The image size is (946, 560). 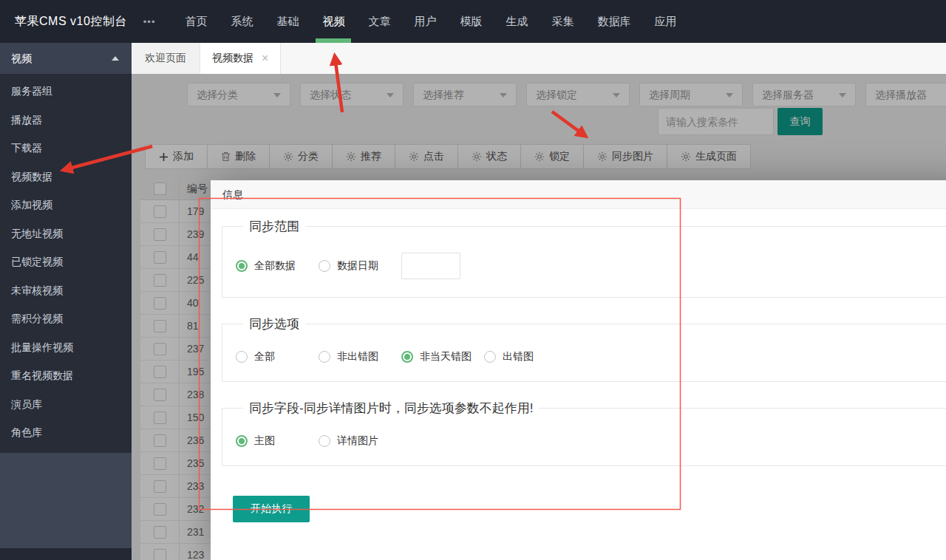 I want to click on radio-row: 全部非出错图非当天错图出错图, so click(x=591, y=357).